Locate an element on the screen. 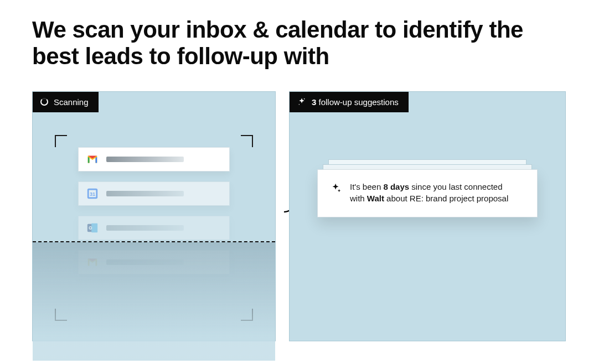 The height and width of the screenshot is (364, 609). suggestion-stack: It's been 8 days since you last connecte… is located at coordinates (427, 194).